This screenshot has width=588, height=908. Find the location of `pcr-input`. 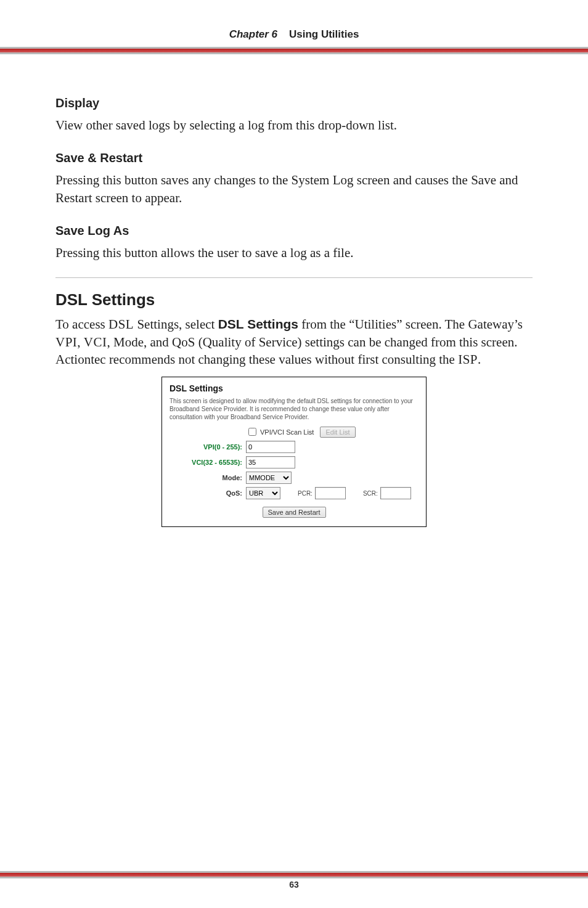

pcr-input is located at coordinates (330, 493).